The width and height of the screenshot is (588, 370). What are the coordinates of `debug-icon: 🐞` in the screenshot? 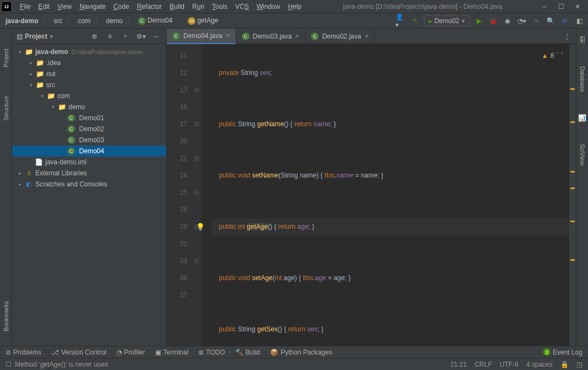 It's located at (493, 21).